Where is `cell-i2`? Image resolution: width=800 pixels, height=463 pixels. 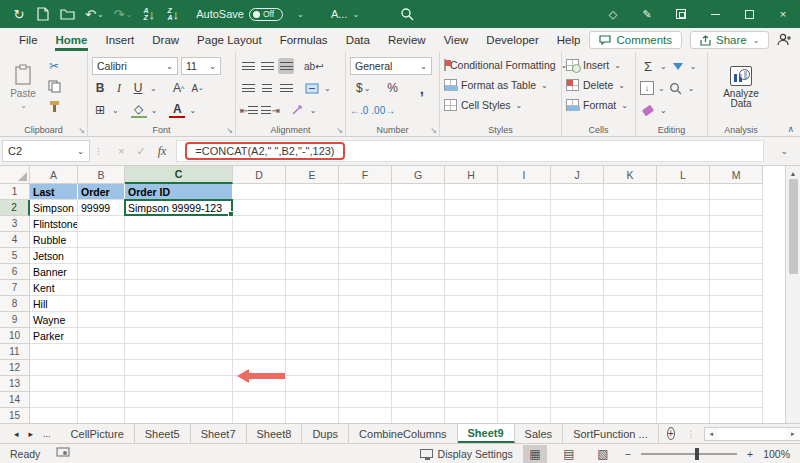
cell-i2 is located at coordinates (524, 208).